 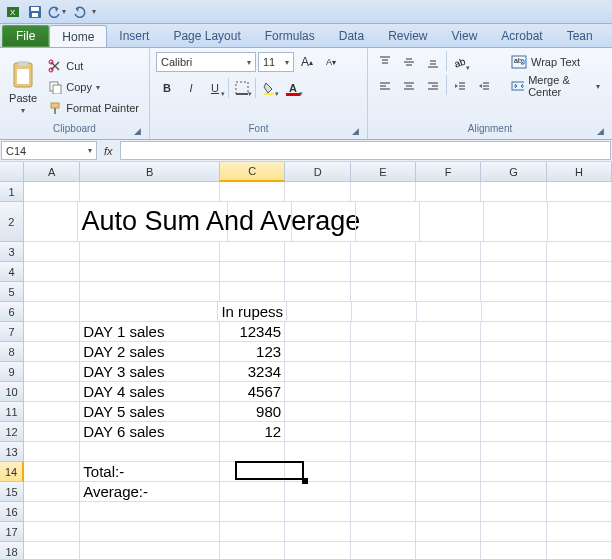 What do you see at coordinates (366, 150) in the screenshot?
I see `formula-bar` at bounding box center [366, 150].